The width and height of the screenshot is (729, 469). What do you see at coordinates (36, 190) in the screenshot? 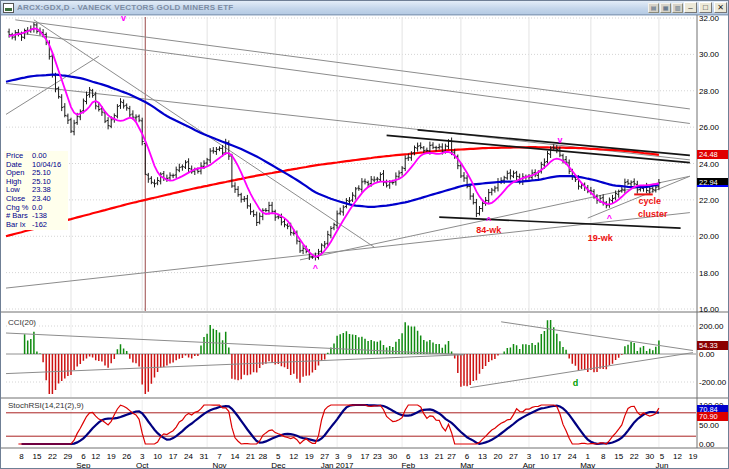
I see `price-info-box: Price0.00Date10/04/16Open25.10High25.10L…` at bounding box center [36, 190].